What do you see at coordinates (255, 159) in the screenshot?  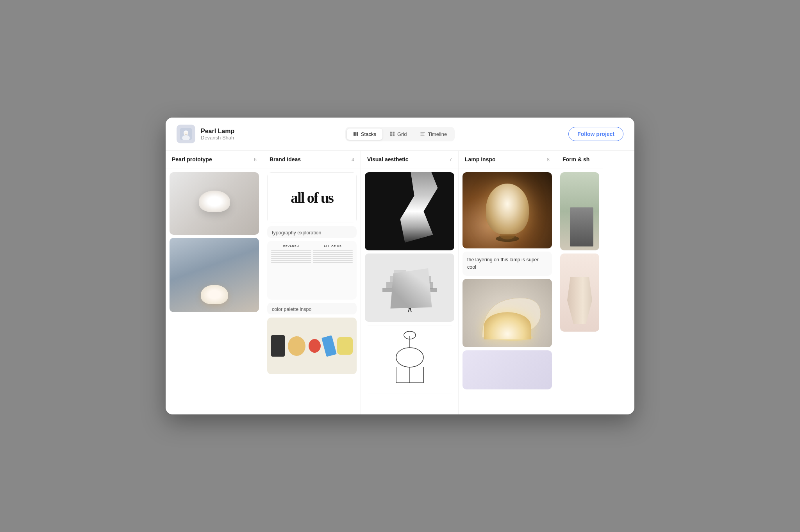 I see `col-count-pearl-prototype: 6` at bounding box center [255, 159].